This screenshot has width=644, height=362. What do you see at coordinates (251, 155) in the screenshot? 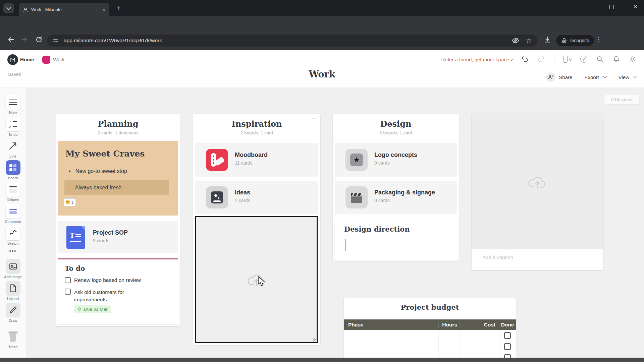
I see `board-name: Moodboard` at bounding box center [251, 155].